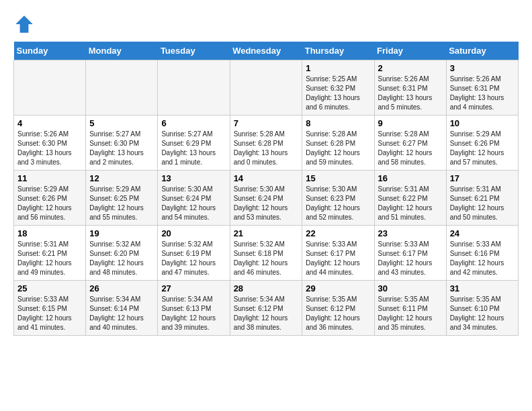 The height and width of the screenshot is (411, 532). What do you see at coordinates (193, 51) in the screenshot?
I see `column-header-tuesday: Tuesday` at bounding box center [193, 51].